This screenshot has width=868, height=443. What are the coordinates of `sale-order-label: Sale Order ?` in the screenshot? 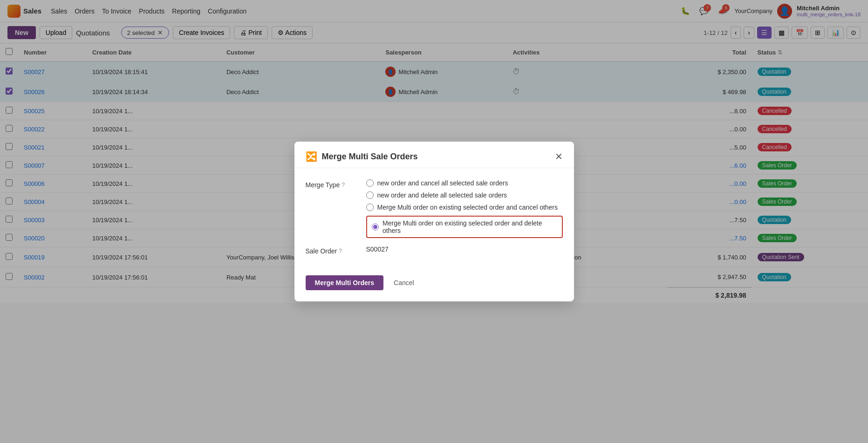 It's located at (336, 250).